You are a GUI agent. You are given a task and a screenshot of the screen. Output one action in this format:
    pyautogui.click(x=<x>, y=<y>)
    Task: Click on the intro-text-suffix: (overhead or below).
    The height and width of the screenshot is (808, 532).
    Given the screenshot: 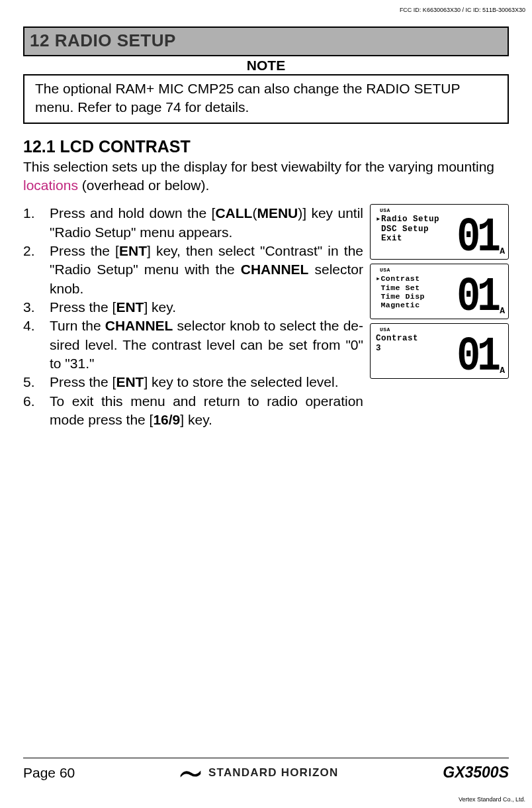 What is the action you would take?
    pyautogui.click(x=144, y=185)
    